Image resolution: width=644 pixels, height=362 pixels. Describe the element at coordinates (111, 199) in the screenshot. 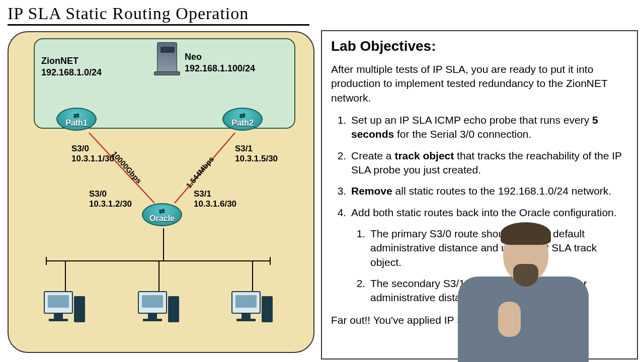

I see `oracle-left-interface: S3/0 10.3.1.2/30` at that location.